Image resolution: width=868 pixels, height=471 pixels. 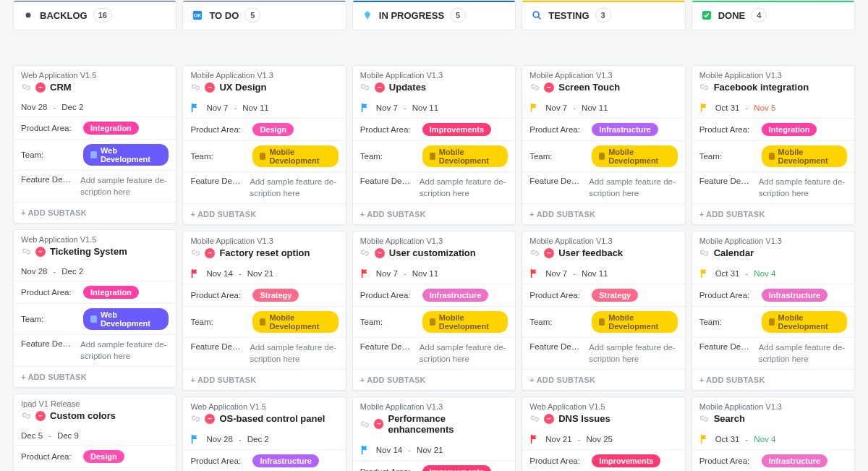 What do you see at coordinates (95, 145) in the screenshot?
I see `kanban-card: Web Application V1.5 − CRM Nov 28 - Dec …` at bounding box center [95, 145].